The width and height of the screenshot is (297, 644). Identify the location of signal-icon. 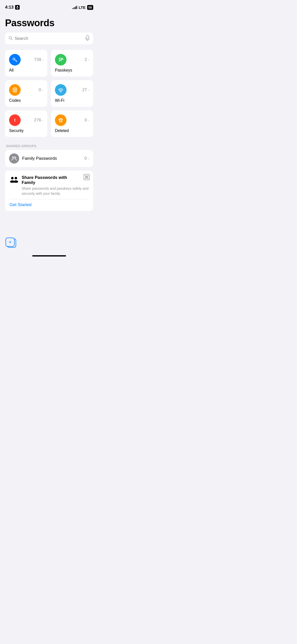
(75, 7).